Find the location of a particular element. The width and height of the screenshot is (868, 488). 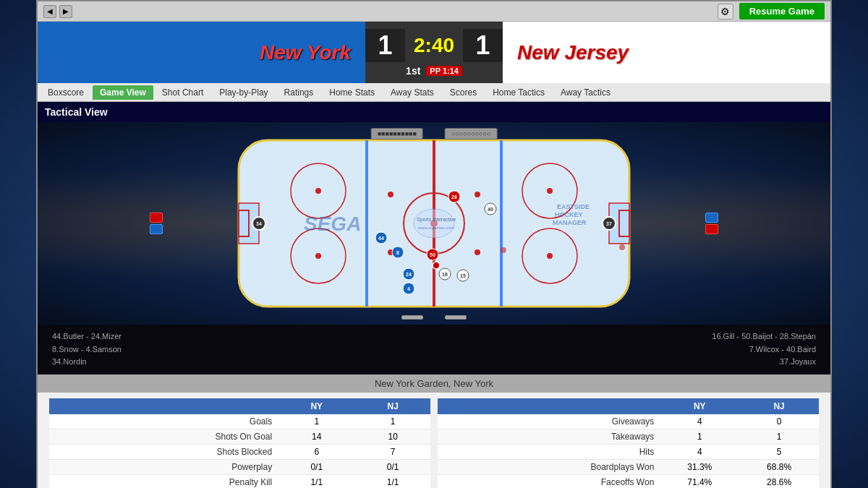

tab-homestats: Home Stats is located at coordinates (352, 93).